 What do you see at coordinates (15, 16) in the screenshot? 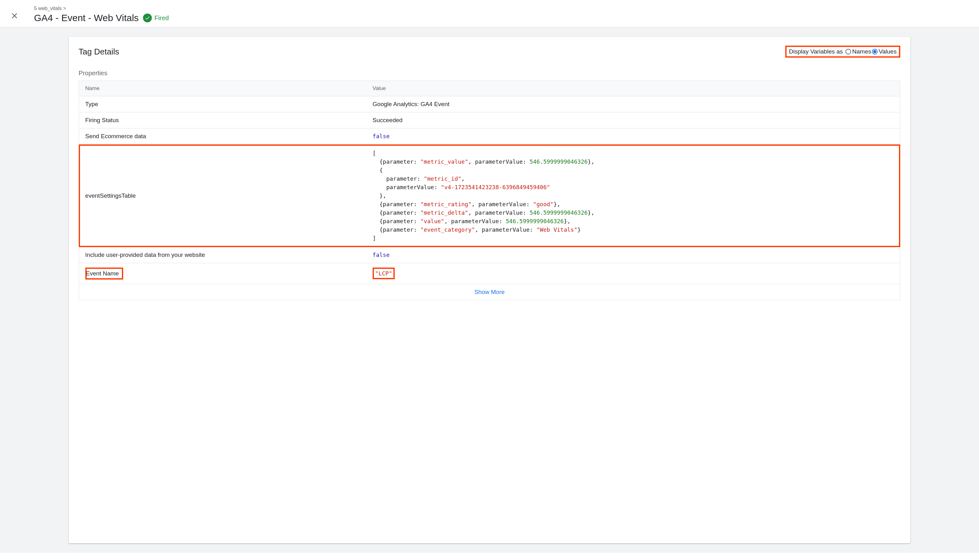
I see `close-button` at bounding box center [15, 16].